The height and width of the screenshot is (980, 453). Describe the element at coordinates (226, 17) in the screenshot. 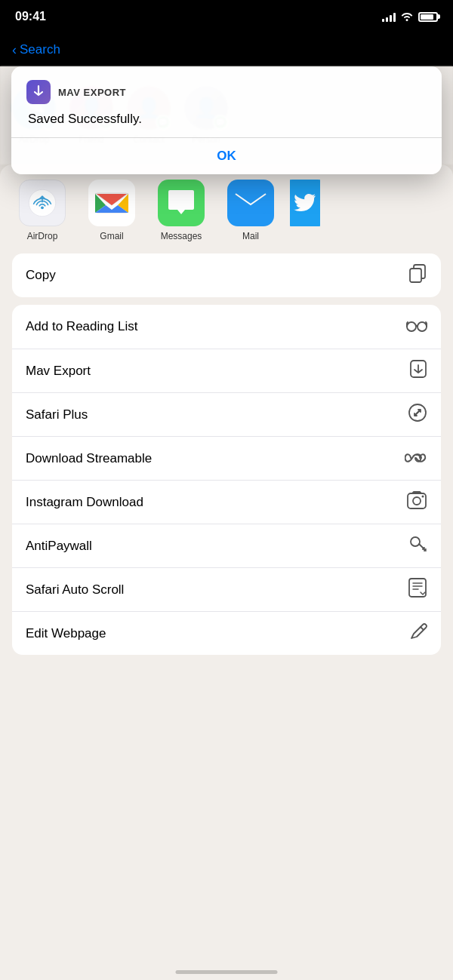

I see `status-bar: 09:41` at that location.